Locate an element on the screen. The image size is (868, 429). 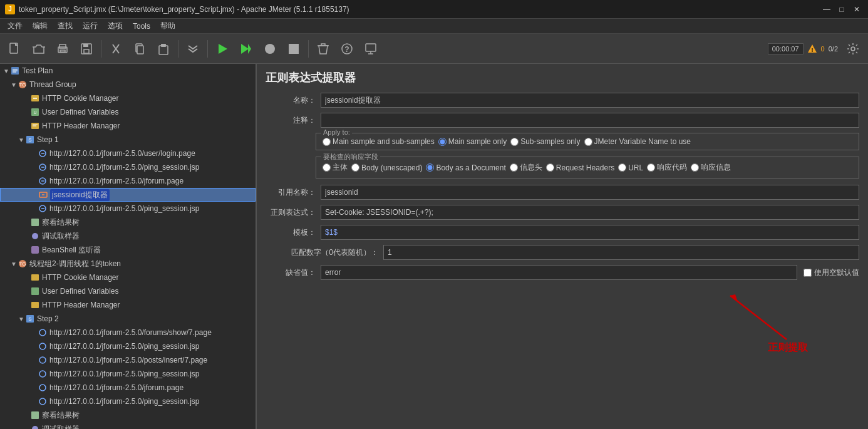
stop-button is located at coordinates (270, 49).